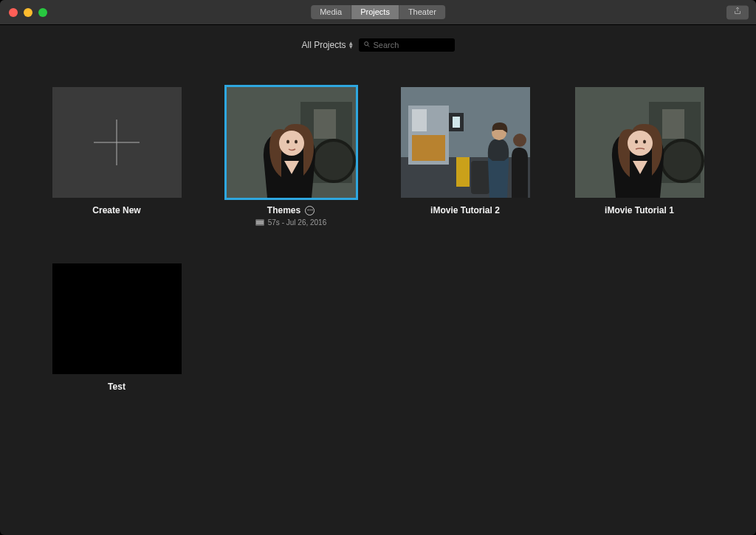 The image size is (756, 535). I want to click on close-window-button, so click(13, 13).